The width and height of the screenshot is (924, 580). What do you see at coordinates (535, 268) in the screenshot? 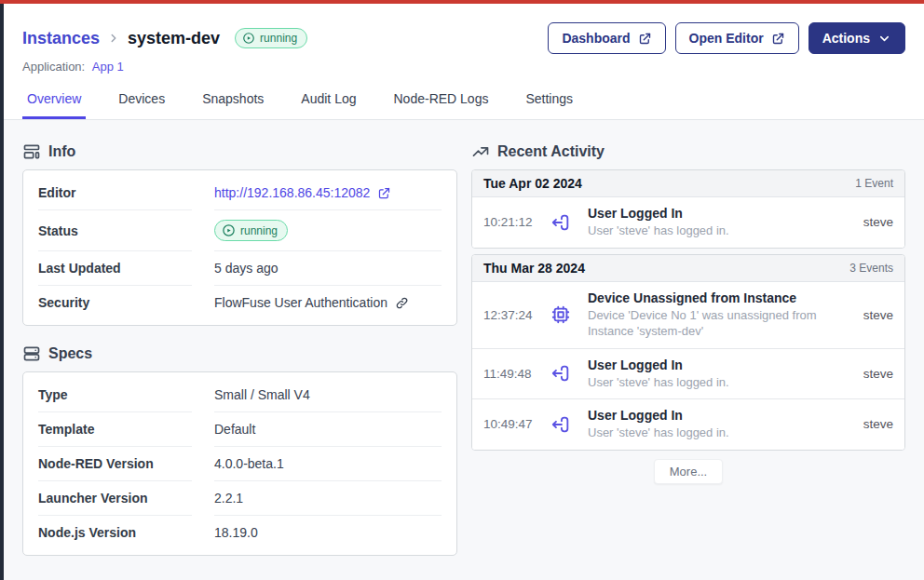
I see `activity-group-date: Thu Mar 28 2024` at bounding box center [535, 268].